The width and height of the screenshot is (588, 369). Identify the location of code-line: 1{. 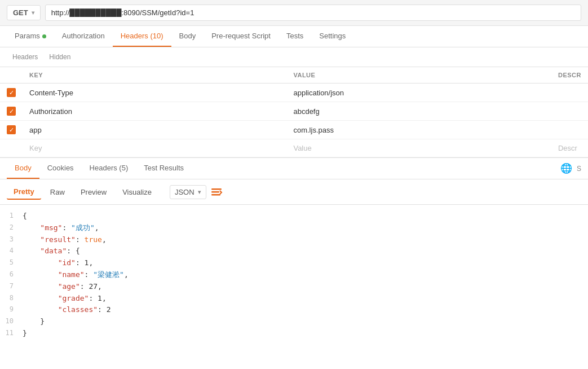
(294, 217).